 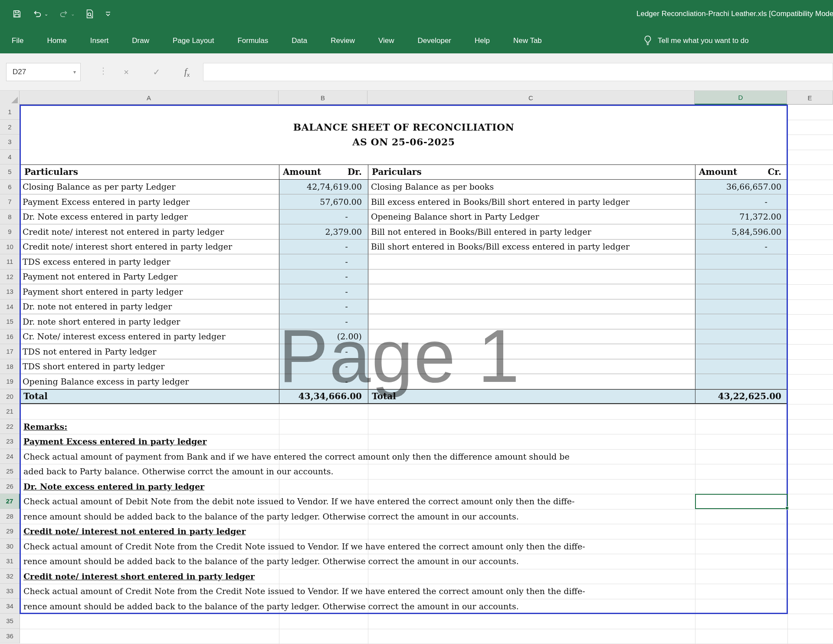 I want to click on row-header-36: 36, so click(x=10, y=636).